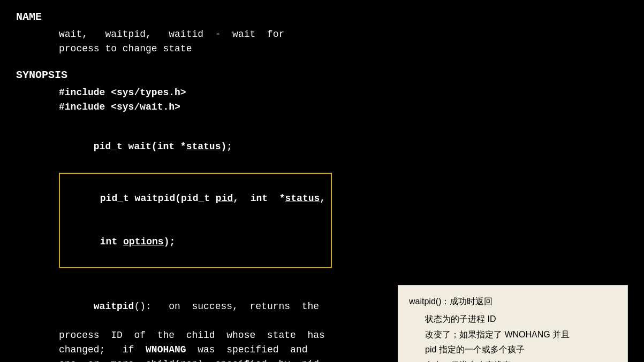 This screenshot has height=362, width=644. Describe the element at coordinates (521, 350) in the screenshot. I see `tooltip-line3: pid 指定的一个或多个孩子` at that location.